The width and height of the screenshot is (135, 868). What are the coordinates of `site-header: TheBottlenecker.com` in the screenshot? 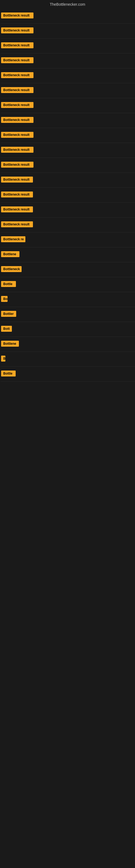 It's located at (68, 4).